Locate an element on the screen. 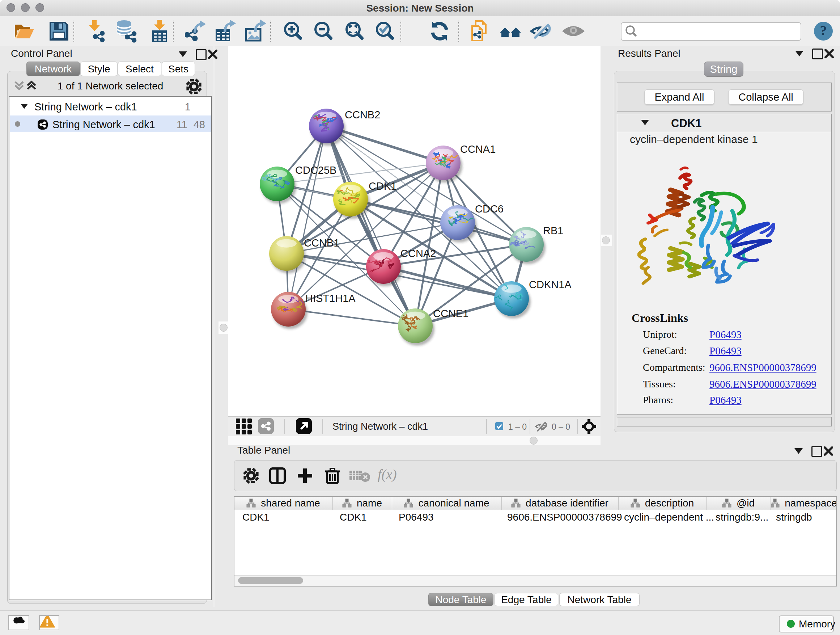 The width and height of the screenshot is (840, 635). svg-text: CDK1 is located at coordinates (383, 186).